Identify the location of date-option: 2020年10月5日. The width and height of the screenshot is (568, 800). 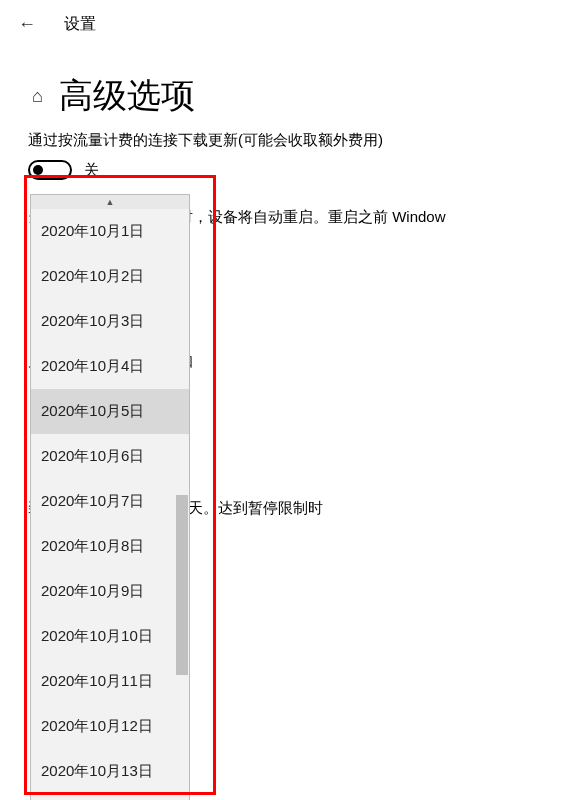
(110, 412).